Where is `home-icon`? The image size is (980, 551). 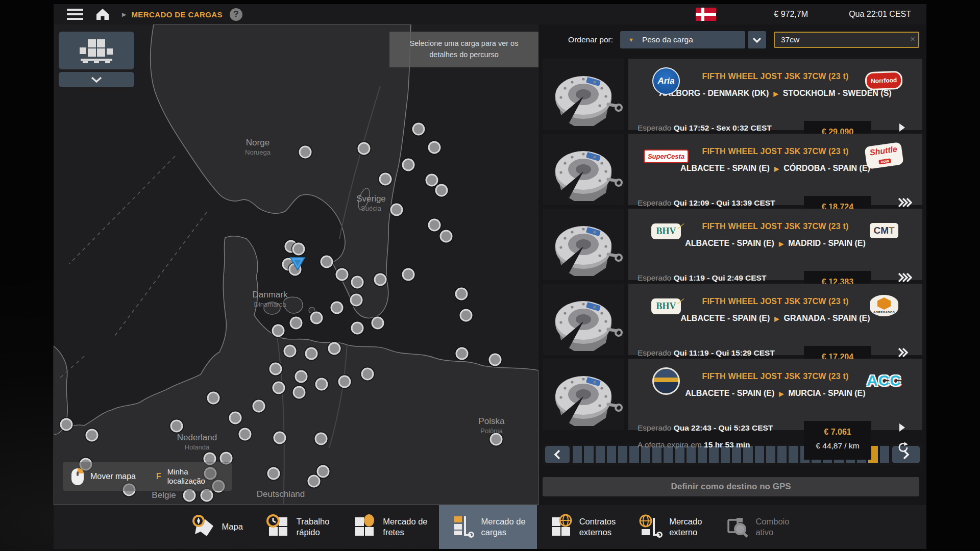
home-icon is located at coordinates (103, 14).